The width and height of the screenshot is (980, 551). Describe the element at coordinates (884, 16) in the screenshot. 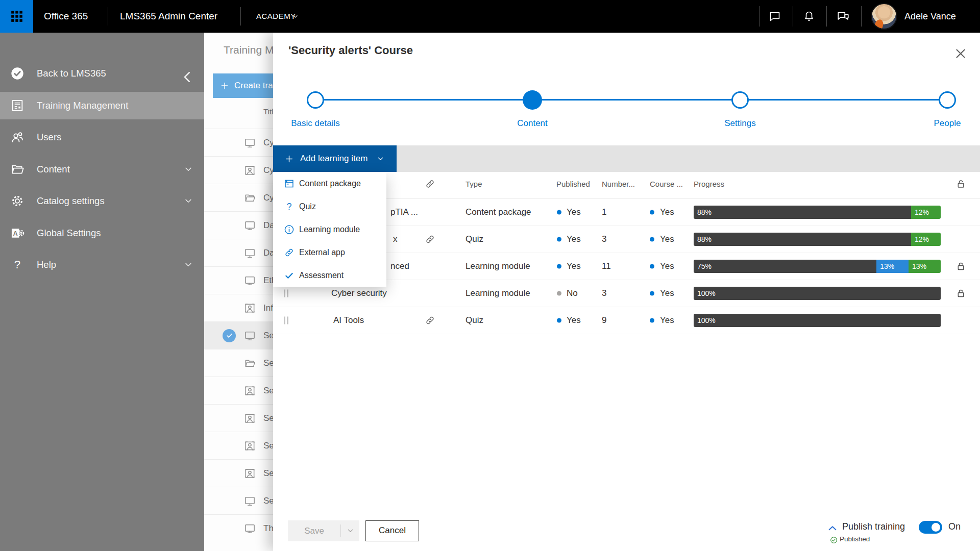

I see `avatar` at that location.